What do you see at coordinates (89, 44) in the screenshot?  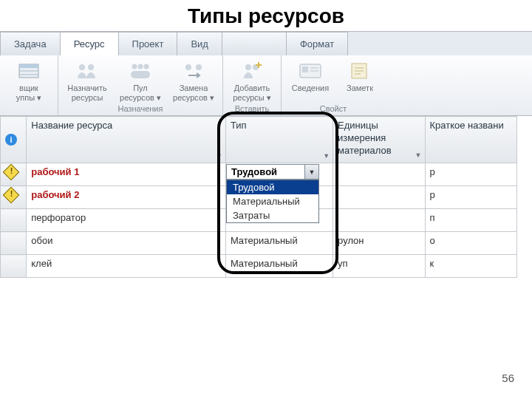 I see `tab-resource: Ресурс` at bounding box center [89, 44].